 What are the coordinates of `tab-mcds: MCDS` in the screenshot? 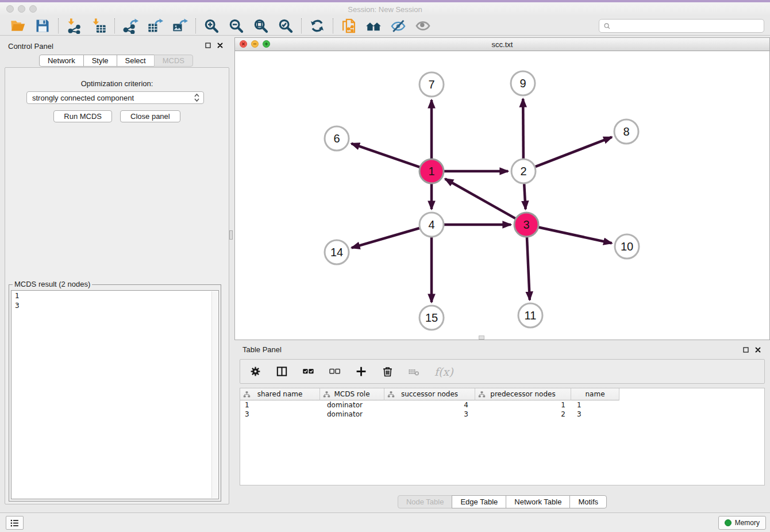 It's located at (174, 61).